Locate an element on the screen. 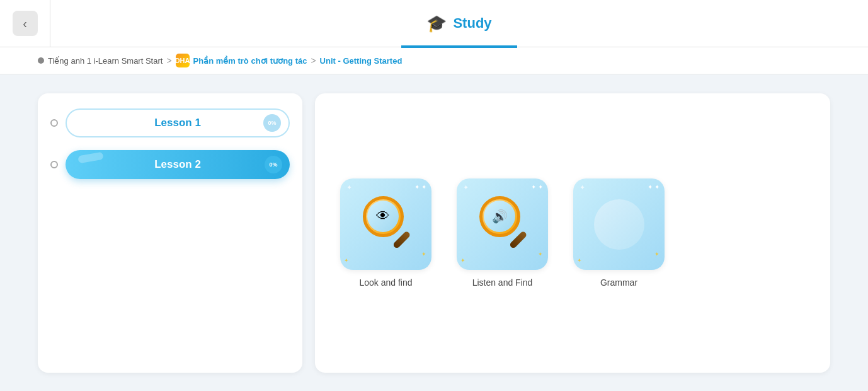 Image resolution: width=868 pixels, height=391 pixels. sparkle-icon-5: ✦ ✦ is located at coordinates (654, 187).